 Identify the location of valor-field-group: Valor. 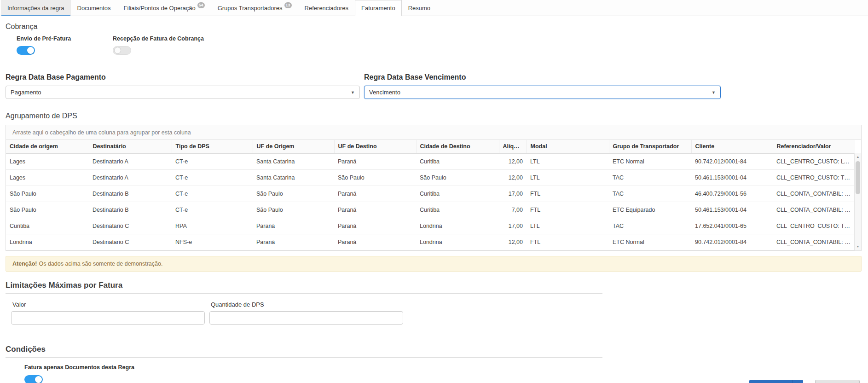
(108, 313).